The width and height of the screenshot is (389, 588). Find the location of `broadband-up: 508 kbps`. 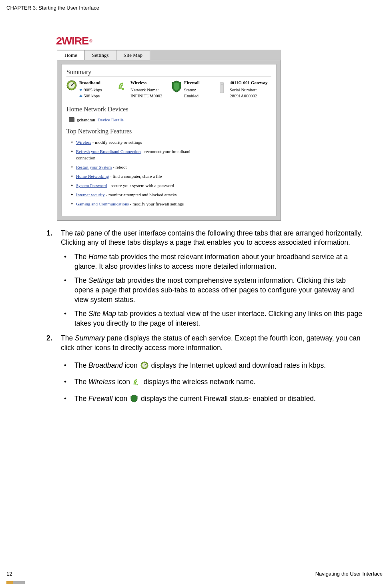

broadband-up: 508 kbps is located at coordinates (92, 96).